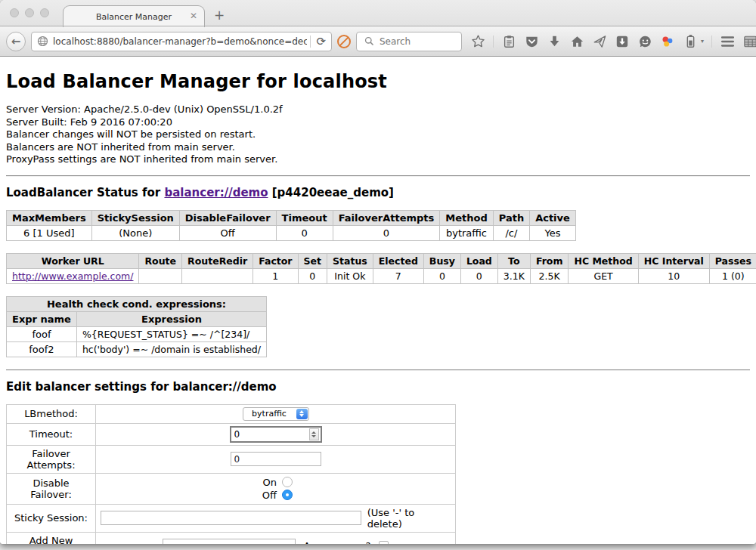  What do you see at coordinates (398, 276) in the screenshot?
I see `elected-value: 7` at bounding box center [398, 276].